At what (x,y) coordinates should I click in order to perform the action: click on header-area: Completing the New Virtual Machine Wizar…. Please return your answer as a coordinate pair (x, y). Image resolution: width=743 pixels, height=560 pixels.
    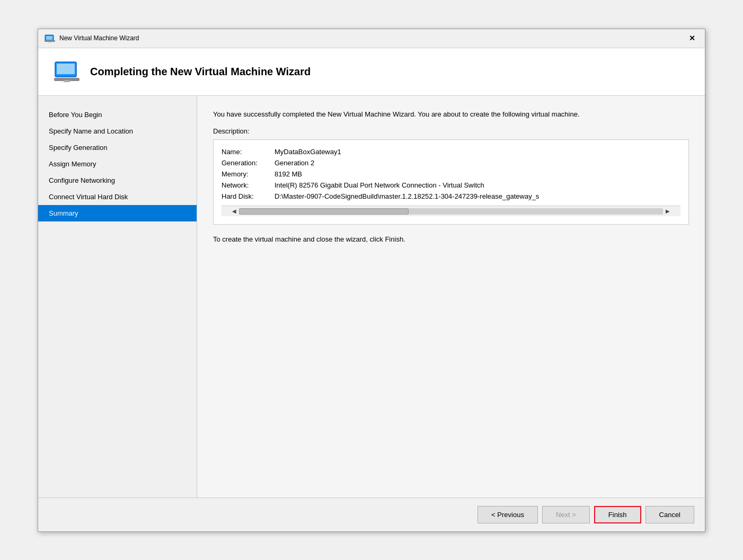
    Looking at the image, I should click on (372, 72).